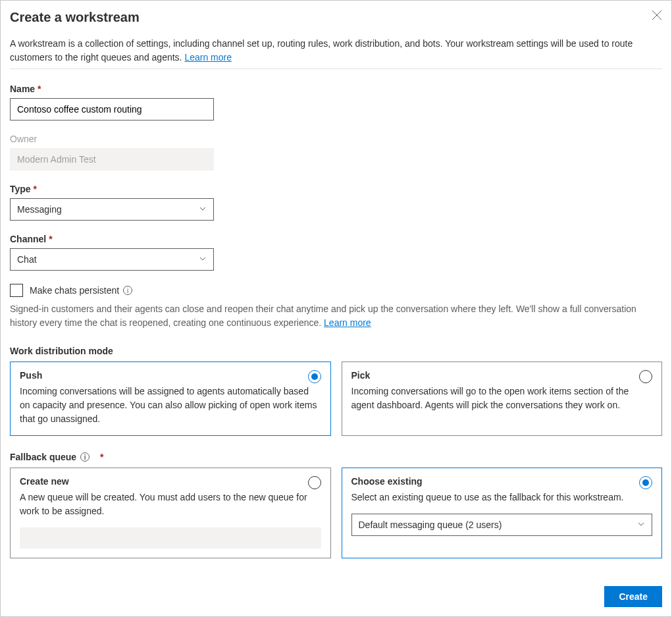 Image resolution: width=672 pixels, height=617 pixels. I want to click on pick-card: Pick Incoming conversations will go to t…, so click(502, 399).